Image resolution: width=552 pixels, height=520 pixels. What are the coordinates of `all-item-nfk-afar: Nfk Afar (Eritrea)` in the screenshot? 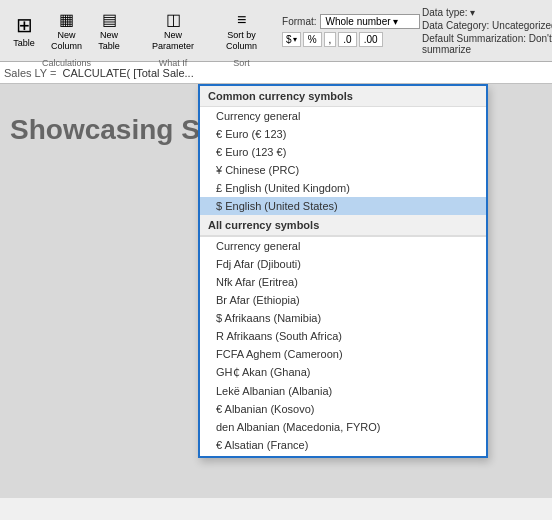 It's located at (343, 282).